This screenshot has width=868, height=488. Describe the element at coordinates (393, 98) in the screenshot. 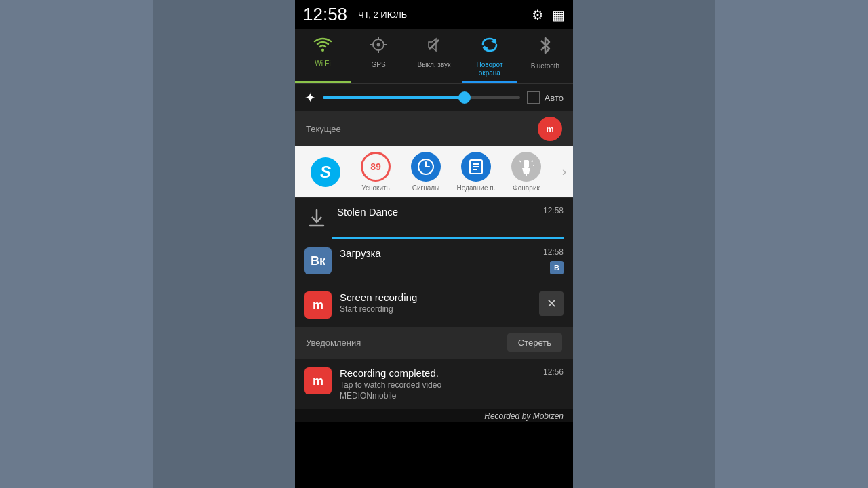

I see `brightness-fill` at that location.